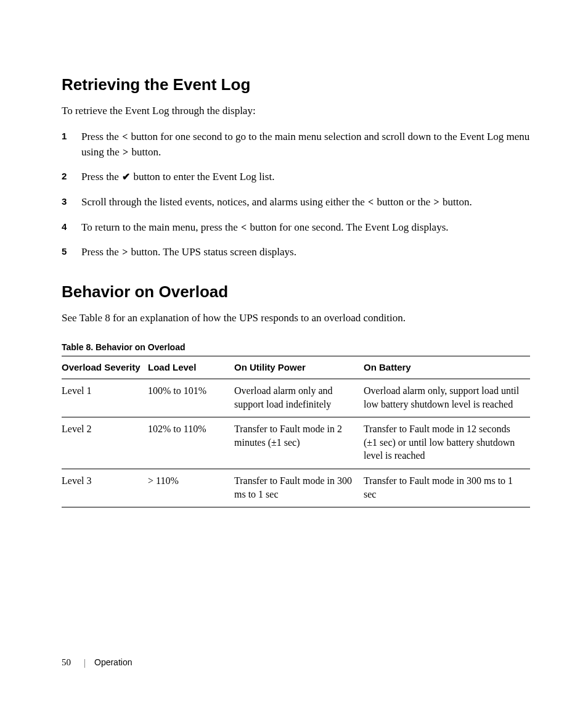 The height and width of the screenshot is (706, 588). I want to click on table-row: Level 3> 110%Transfer to Fault mode in 3…, so click(296, 488).